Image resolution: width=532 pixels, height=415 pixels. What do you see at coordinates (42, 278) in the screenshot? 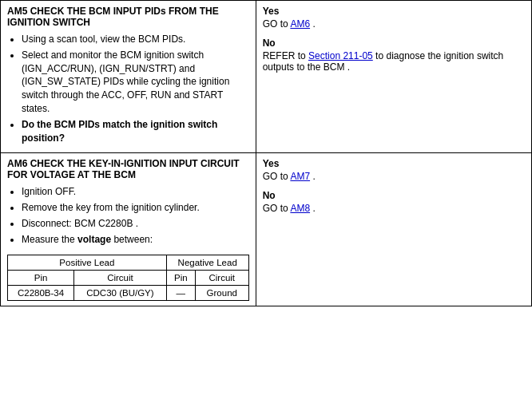
I see `col-header-pin1: Pin` at bounding box center [42, 278].